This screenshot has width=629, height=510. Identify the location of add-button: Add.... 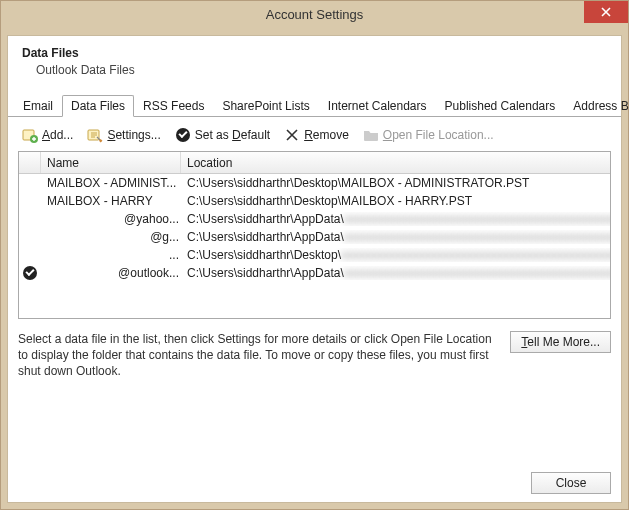
(48, 135).